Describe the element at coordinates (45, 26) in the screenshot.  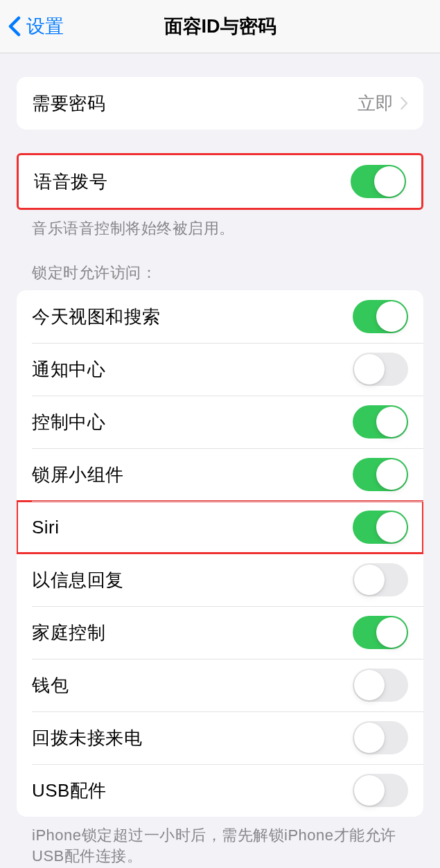
I see `back-label: 设置` at that location.